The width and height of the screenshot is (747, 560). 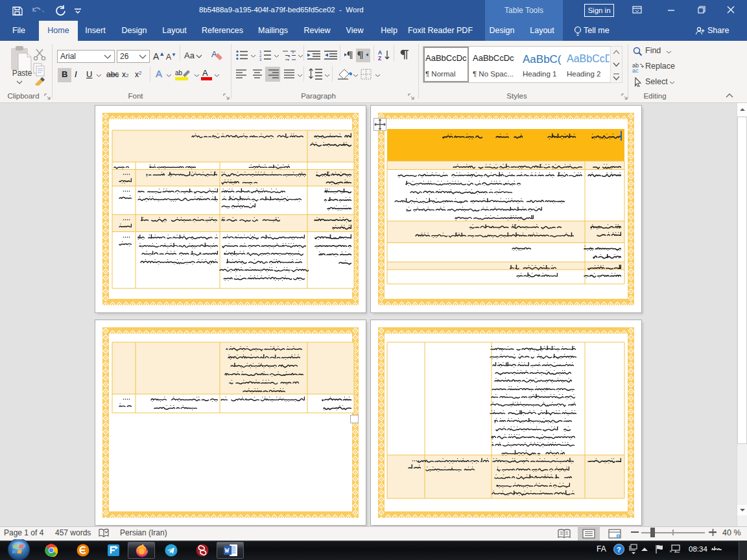 I want to click on svg-text: ac, so click(x=635, y=70).